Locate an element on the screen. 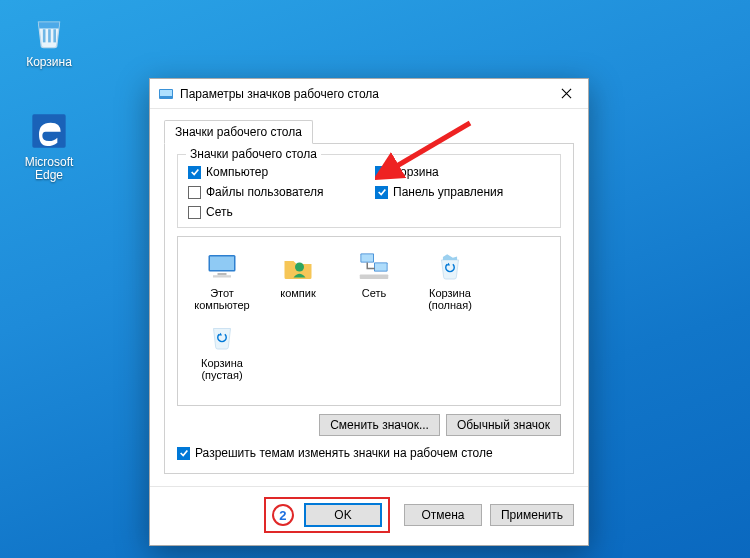  checkbox-label: Компьютер is located at coordinates (237, 172).